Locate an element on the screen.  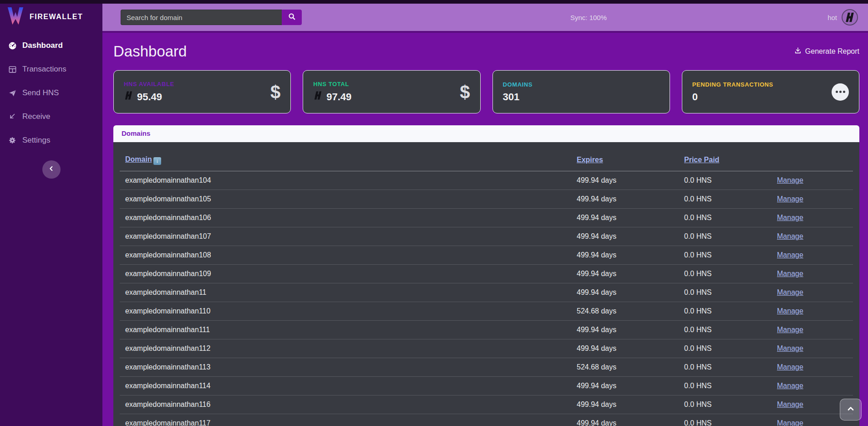
collapse-sidebar-button is located at coordinates (51, 169).